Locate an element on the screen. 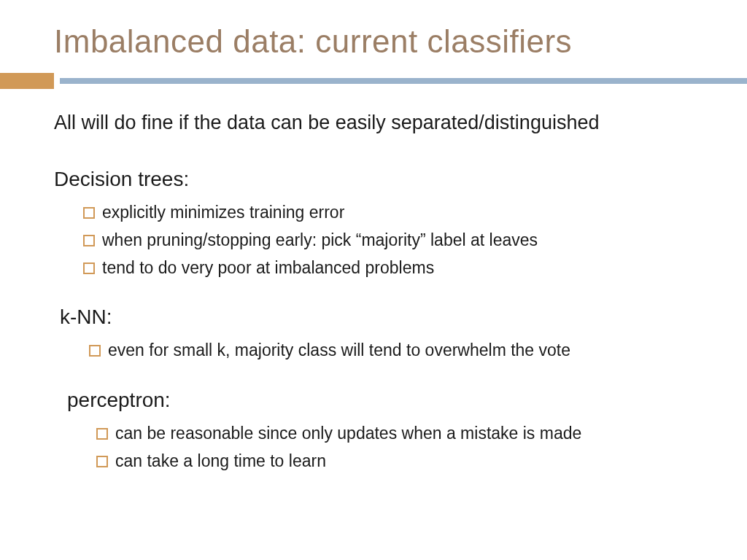 Image resolution: width=747 pixels, height=560 pixels. bullet-list: even for small k, majority class will te… is located at coordinates (389, 351).